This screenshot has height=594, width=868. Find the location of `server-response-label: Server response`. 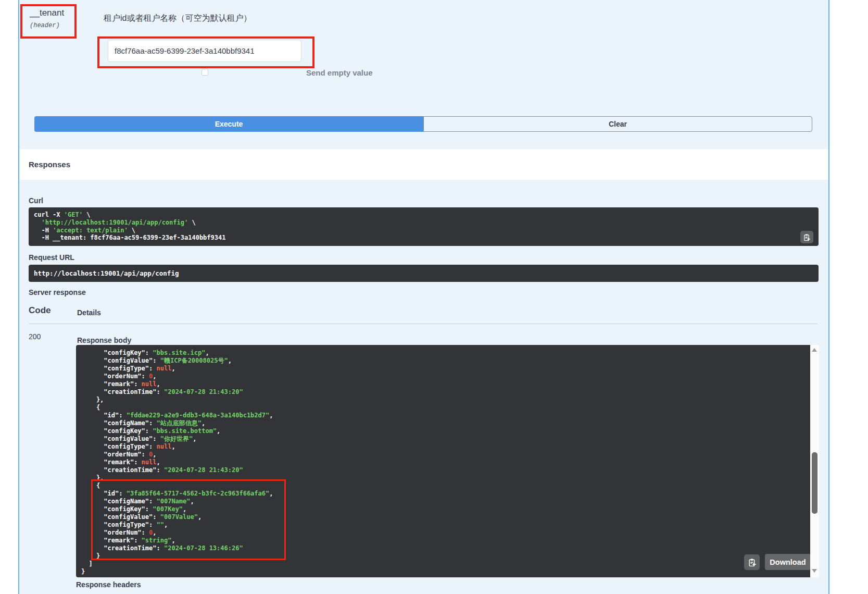

server-response-label: Server response is located at coordinates (57, 292).